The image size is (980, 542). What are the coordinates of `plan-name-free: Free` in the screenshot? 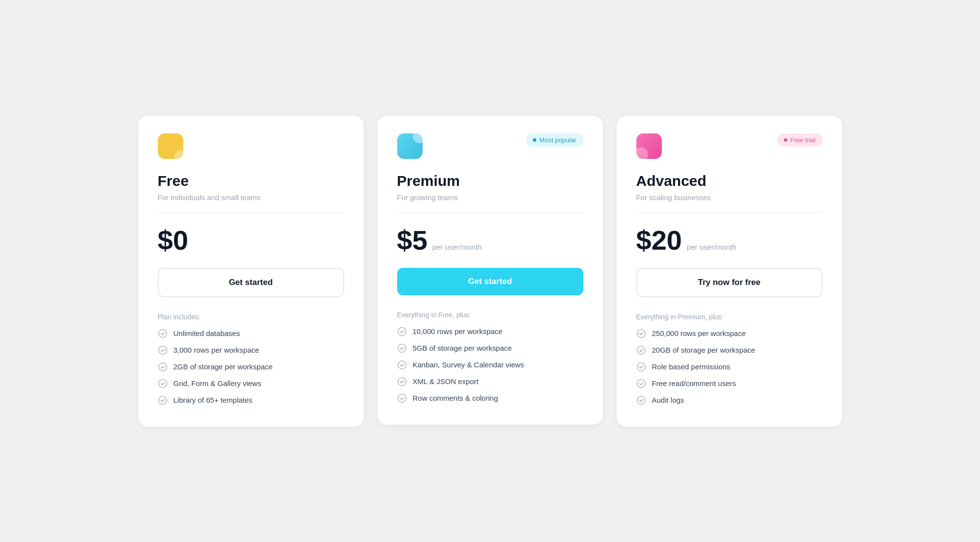 It's located at (251, 181).